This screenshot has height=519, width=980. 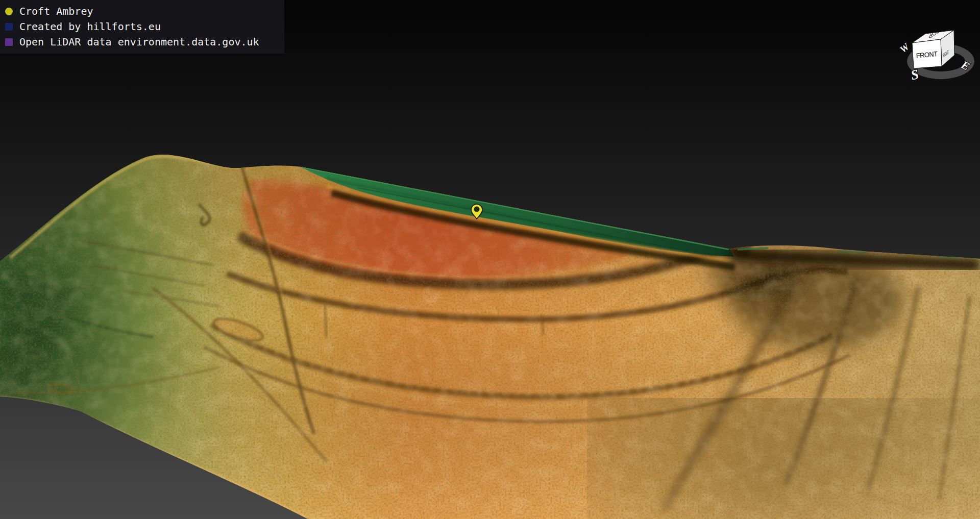 What do you see at coordinates (9, 11) in the screenshot?
I see `legend-circle-icon` at bounding box center [9, 11].